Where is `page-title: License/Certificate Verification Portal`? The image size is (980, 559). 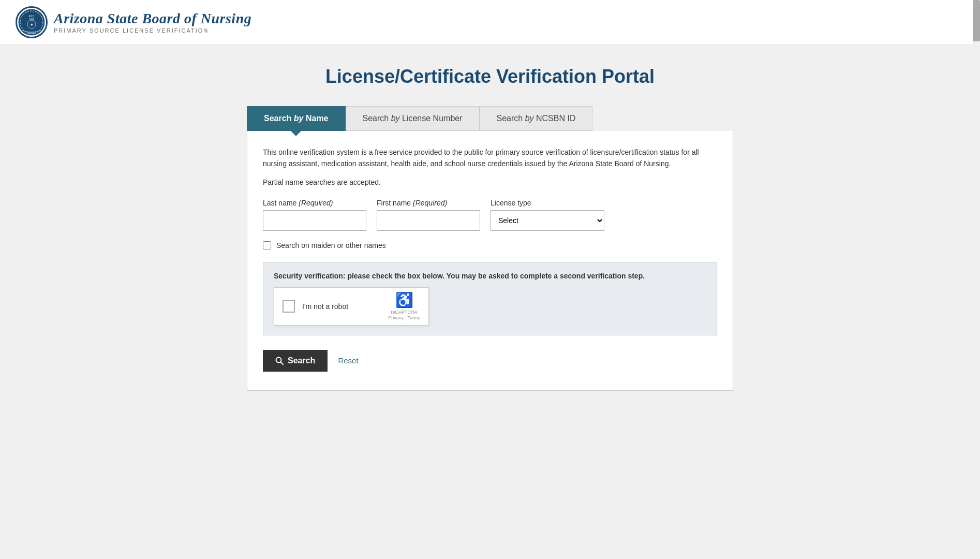 page-title: License/Certificate Verification Portal is located at coordinates (490, 77).